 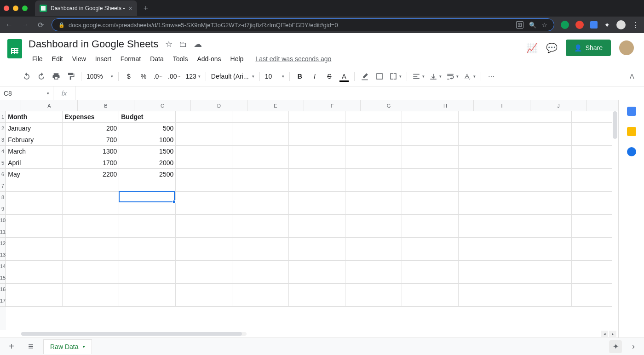 I want to click on hscroll-thumb, so click(x=132, y=334).